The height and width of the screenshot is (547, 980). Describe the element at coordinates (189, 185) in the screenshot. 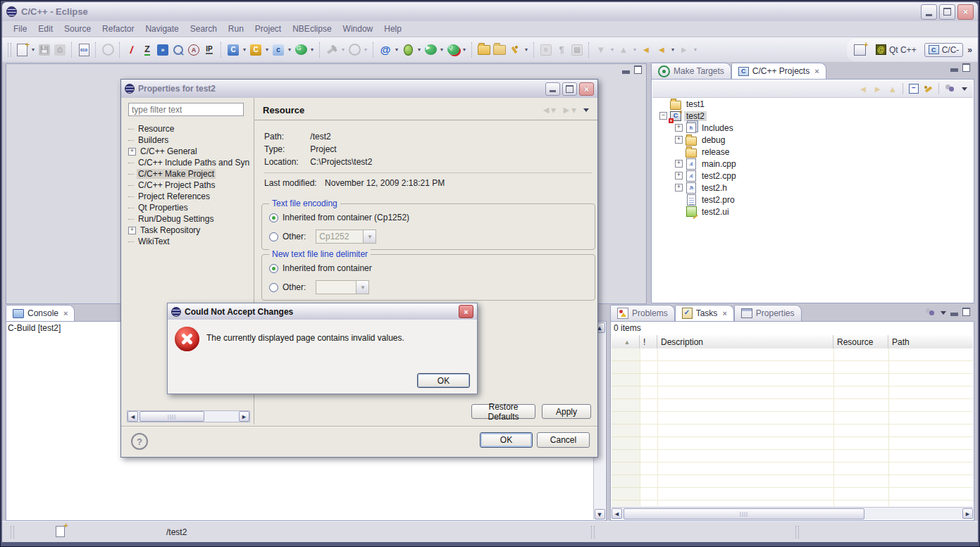

I see `tree-item-project-paths: C/C++ Project Paths` at that location.